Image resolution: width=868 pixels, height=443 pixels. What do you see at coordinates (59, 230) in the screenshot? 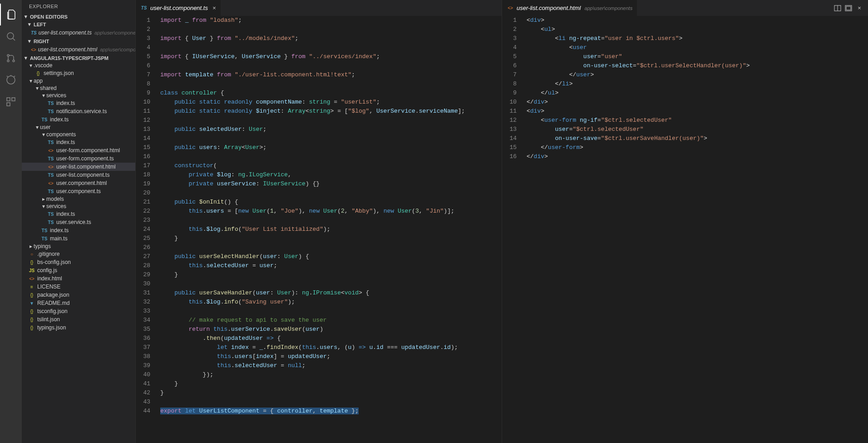
I see `tree-item-label: index.ts` at bounding box center [59, 230].